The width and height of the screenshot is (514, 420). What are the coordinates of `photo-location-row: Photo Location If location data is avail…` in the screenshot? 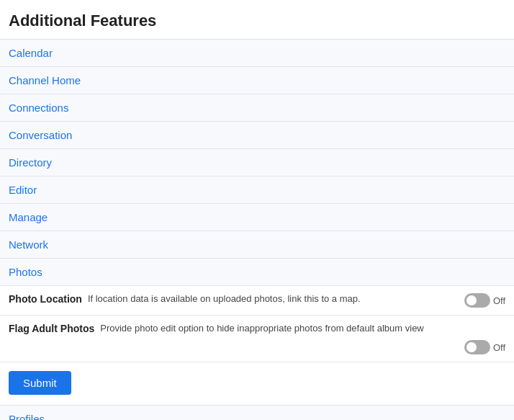 It's located at (257, 300).